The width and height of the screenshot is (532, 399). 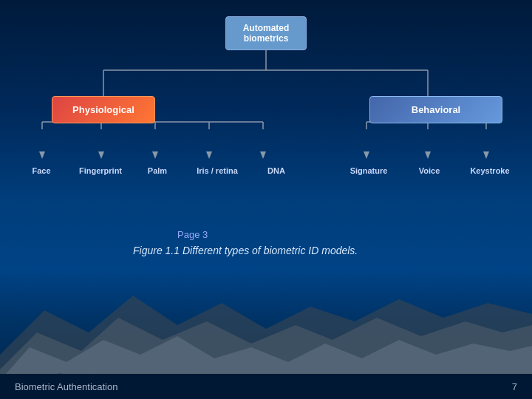 What do you see at coordinates (490, 171) in the screenshot?
I see `leaf-keystroke: Keystroke` at bounding box center [490, 171].